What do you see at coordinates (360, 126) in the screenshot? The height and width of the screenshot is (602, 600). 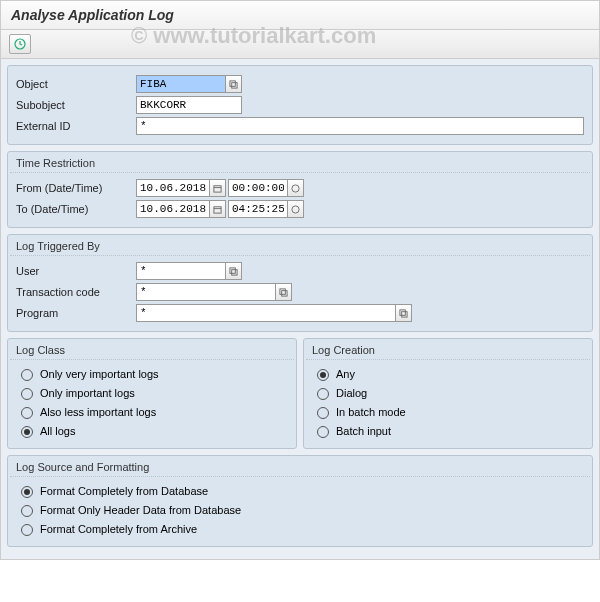 I see `external-id-input` at bounding box center [360, 126].